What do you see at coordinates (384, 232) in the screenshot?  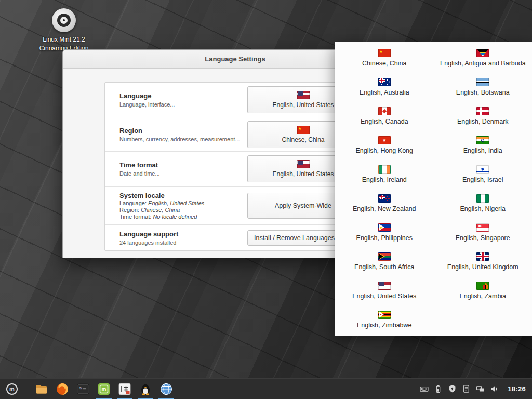 I see `language-option: English, Philippines` at bounding box center [384, 232].